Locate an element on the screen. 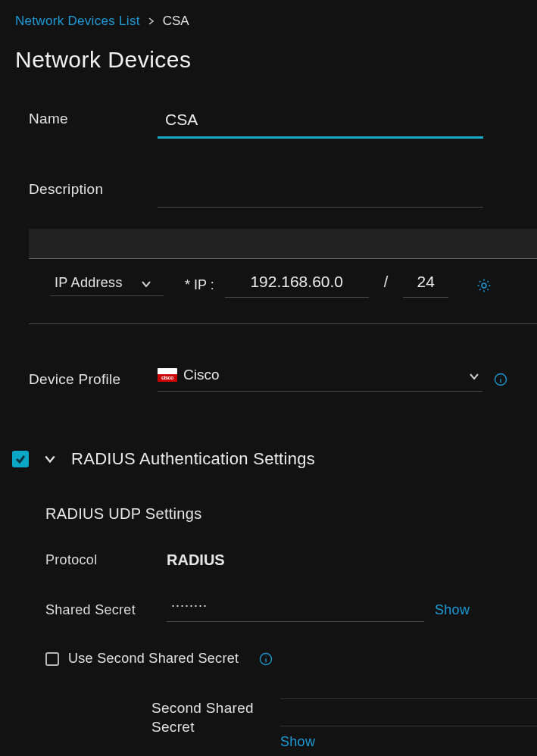 The height and width of the screenshot is (756, 537). breadcrumb-current: CSA is located at coordinates (176, 21).